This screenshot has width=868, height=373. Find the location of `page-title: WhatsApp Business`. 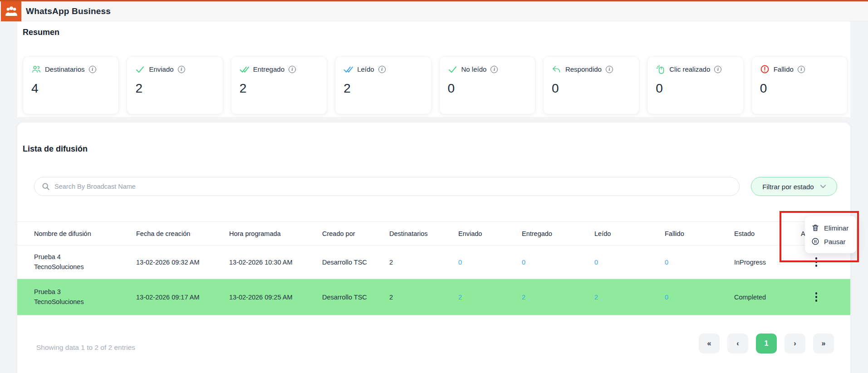

page-title: WhatsApp Business is located at coordinates (68, 11).